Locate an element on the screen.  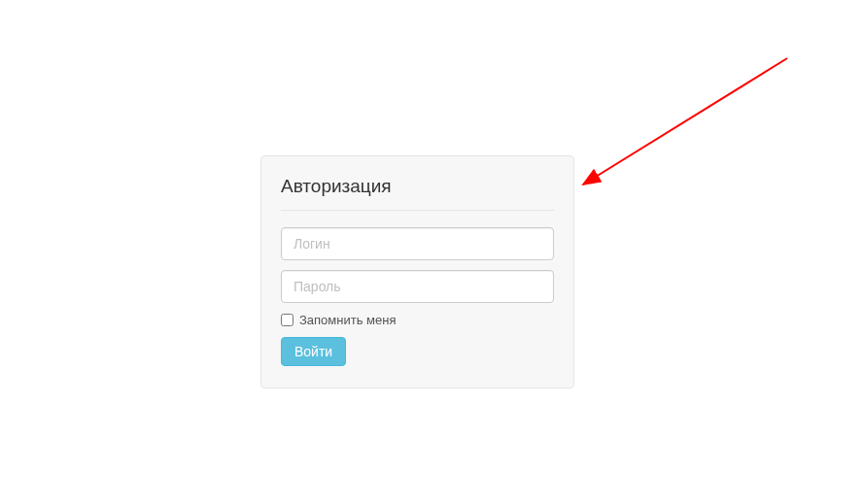
login-title: Авторизация is located at coordinates (418, 193).